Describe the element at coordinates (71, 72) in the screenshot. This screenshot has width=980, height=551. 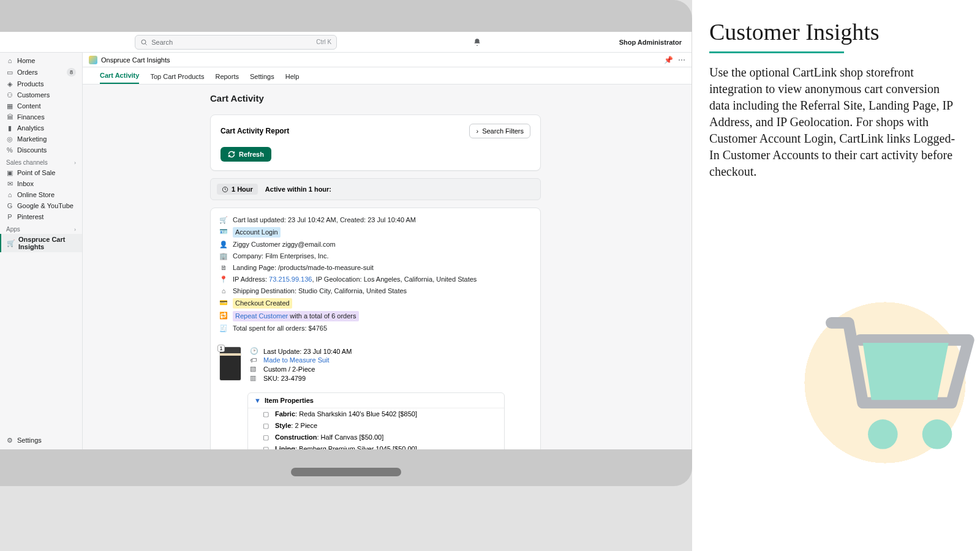
I see `orders-badge: 8` at that location.